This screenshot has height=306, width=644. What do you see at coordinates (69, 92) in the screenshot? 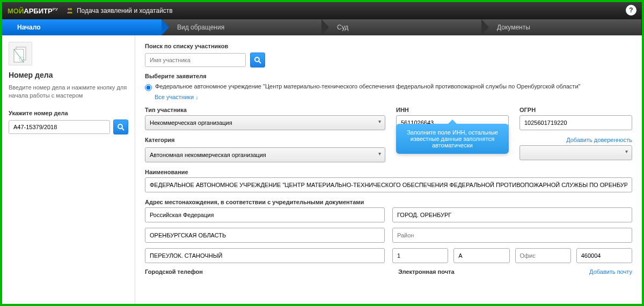
I see `sidebar-description: Введите номер дела и нажмите кнопку для …` at bounding box center [69, 92].